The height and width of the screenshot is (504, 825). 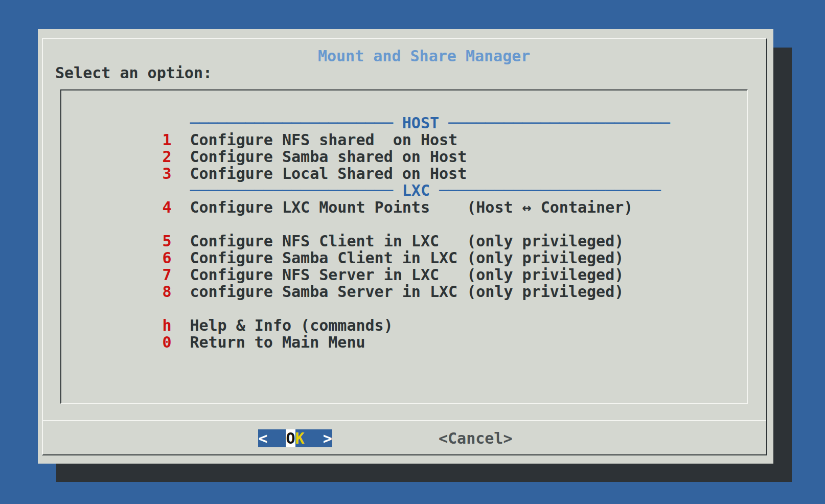 I want to click on menu-item-key: 0, so click(x=176, y=342).